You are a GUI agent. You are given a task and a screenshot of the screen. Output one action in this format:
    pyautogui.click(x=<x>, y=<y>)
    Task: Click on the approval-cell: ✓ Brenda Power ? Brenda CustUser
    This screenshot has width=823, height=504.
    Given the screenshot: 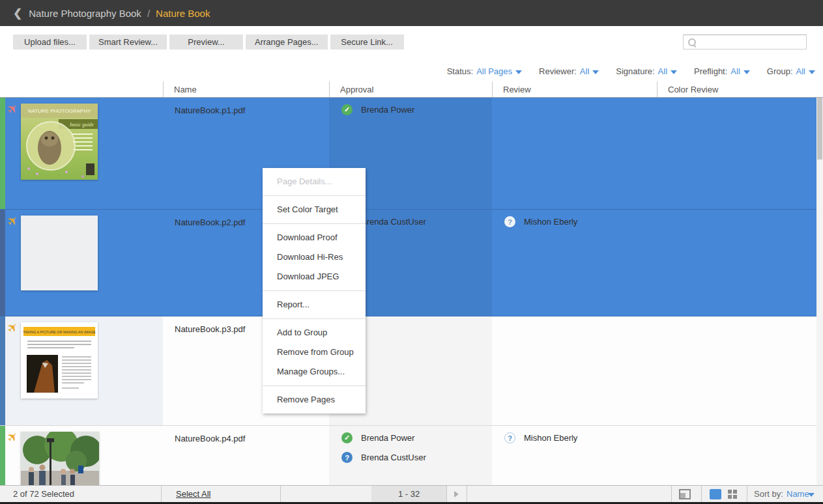 What is the action you would take?
    pyautogui.click(x=411, y=456)
    